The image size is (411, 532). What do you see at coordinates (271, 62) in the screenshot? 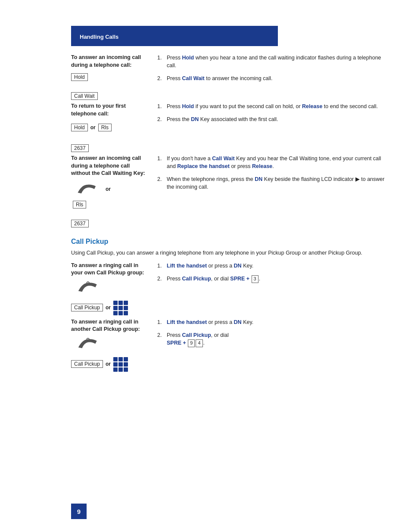
I see `step-1-1: 1. Press Hold when you hear a tone and t…` at bounding box center [271, 62].